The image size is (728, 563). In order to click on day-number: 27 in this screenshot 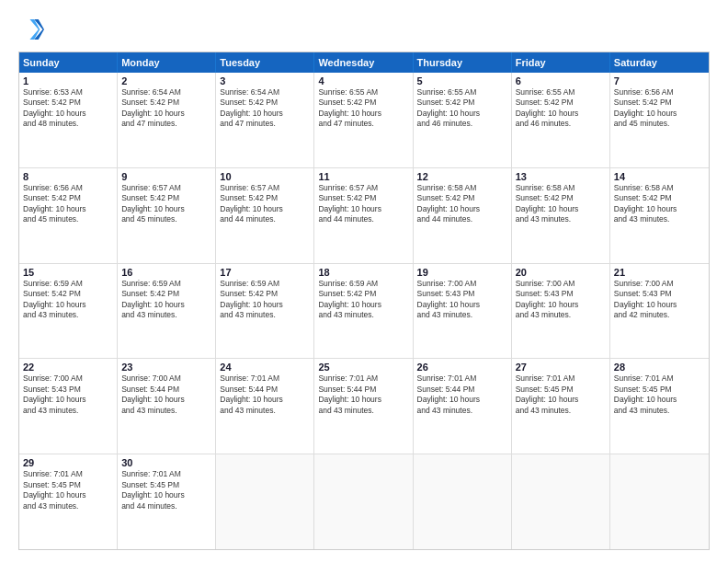, I will do `click(561, 367)`.